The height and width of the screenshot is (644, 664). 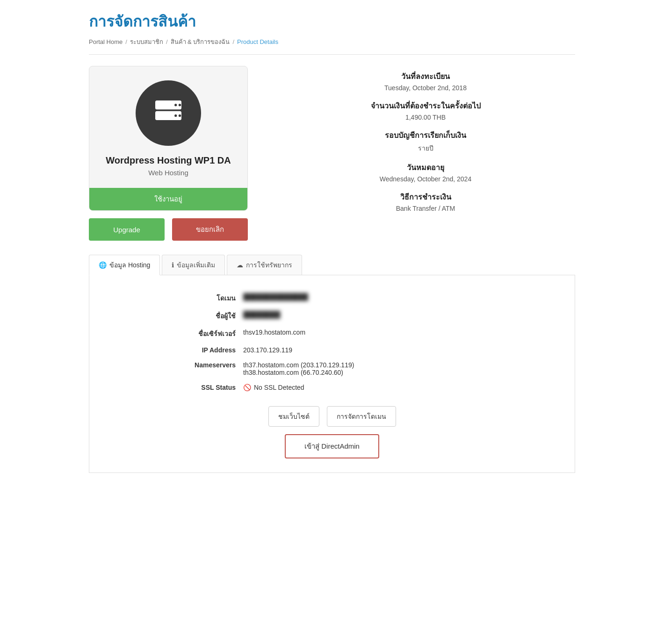 I want to click on next-due-label: จำนวนเงินที่ต้องชำระในครั้งต่อไป, so click(x=426, y=106).